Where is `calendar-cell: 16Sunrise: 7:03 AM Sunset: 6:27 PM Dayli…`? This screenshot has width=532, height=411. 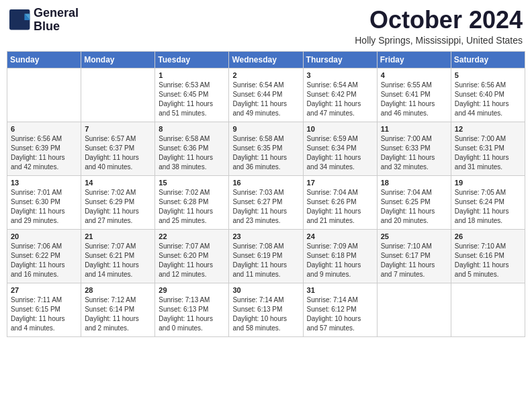
calendar-cell: 16Sunrise: 7:03 AM Sunset: 6:27 PM Dayli… is located at coordinates (266, 202).